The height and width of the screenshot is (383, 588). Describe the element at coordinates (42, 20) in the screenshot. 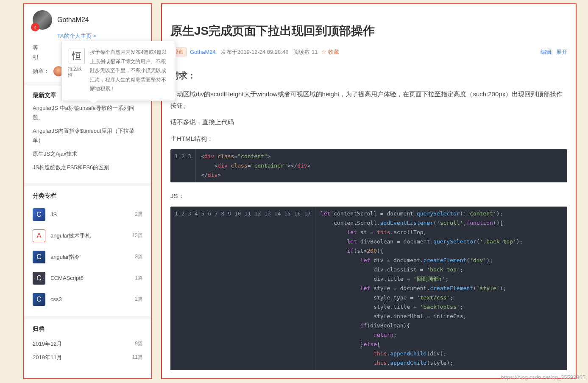

I see `avatar: 3` at that location.